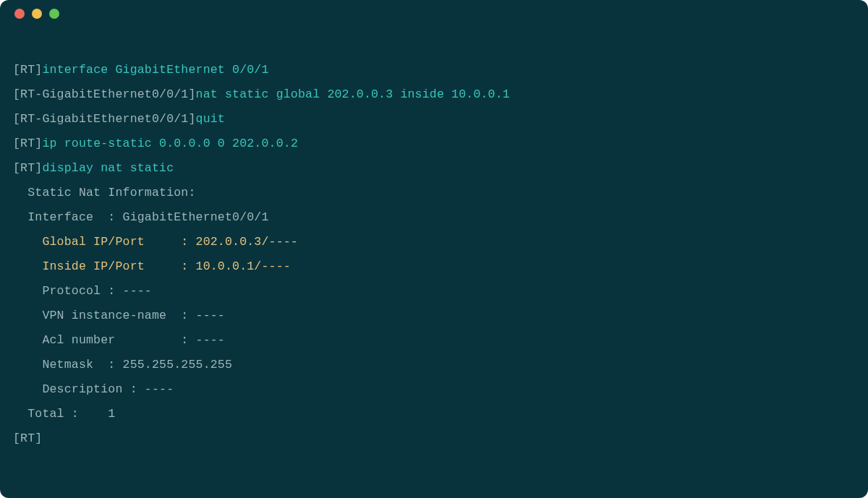 The height and width of the screenshot is (498, 868). Describe the element at coordinates (155, 69) in the screenshot. I see `command-text: interface GigabitEthernet 0/0/1` at that location.